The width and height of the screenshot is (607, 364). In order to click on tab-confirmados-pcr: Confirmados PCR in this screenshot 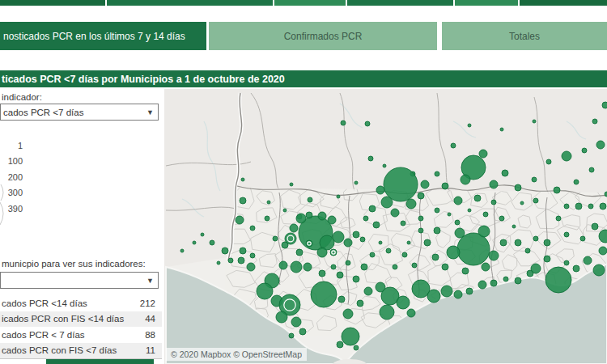, I will do `click(323, 36)`.